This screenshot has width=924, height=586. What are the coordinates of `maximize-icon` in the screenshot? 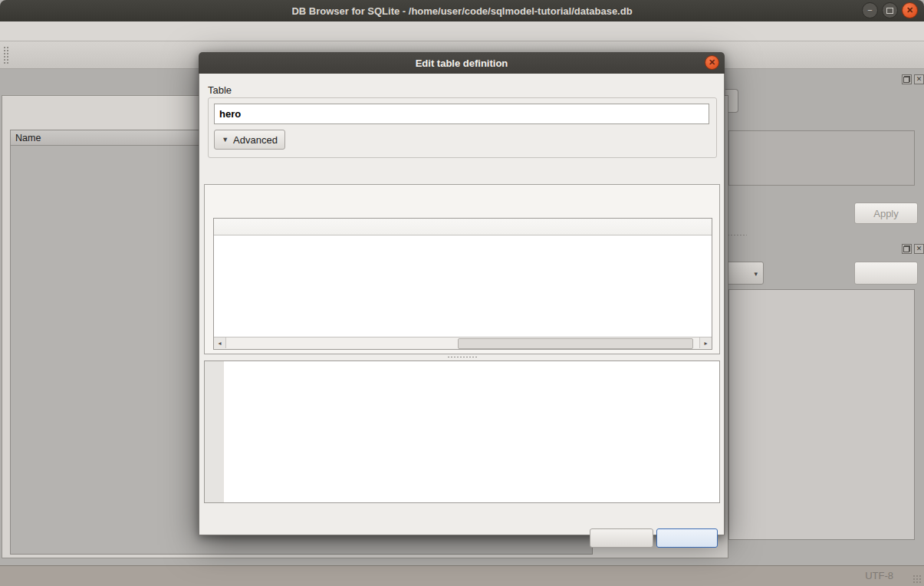 It's located at (889, 11).